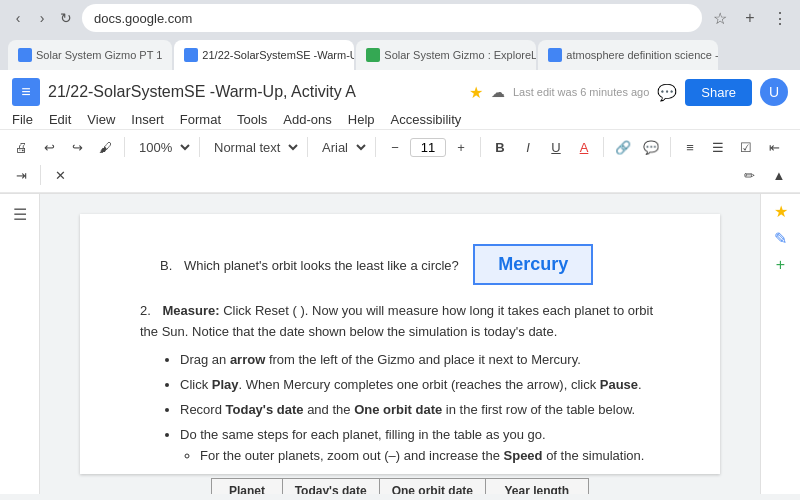 Image resolution: width=800 pixels, height=500 pixels. I want to click on underline-button: U, so click(556, 147).